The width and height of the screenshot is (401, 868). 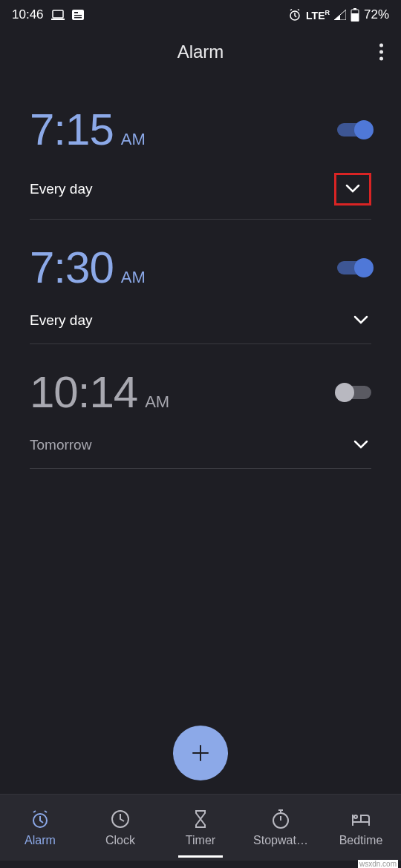 I want to click on status-left: 10:46, so click(x=48, y=15).